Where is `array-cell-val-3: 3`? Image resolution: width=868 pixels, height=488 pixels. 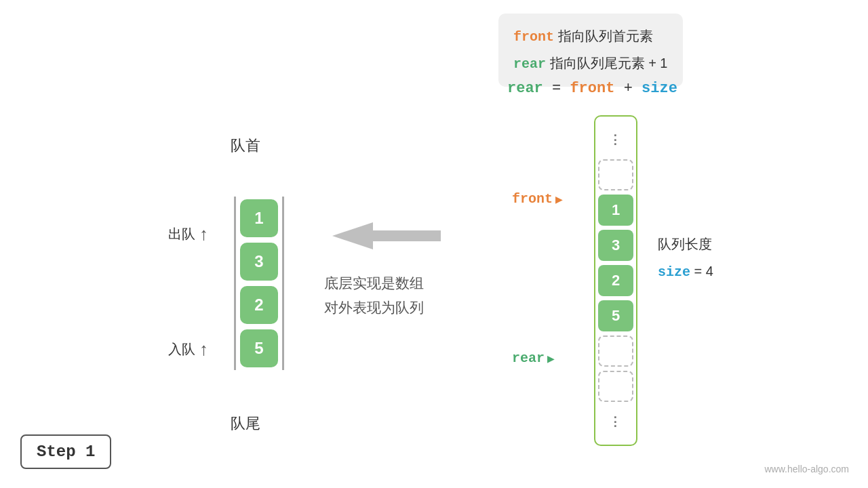 array-cell-val-3: 3 is located at coordinates (616, 245).